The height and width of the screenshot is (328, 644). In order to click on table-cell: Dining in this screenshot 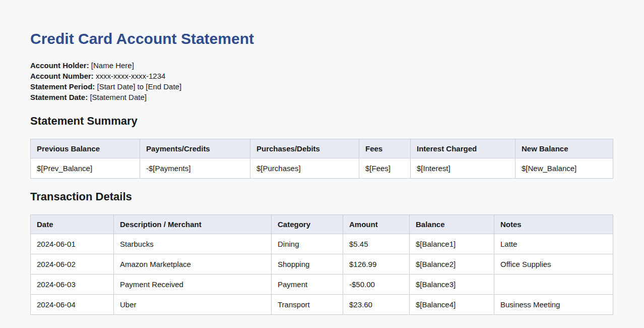, I will do `click(307, 244)`.